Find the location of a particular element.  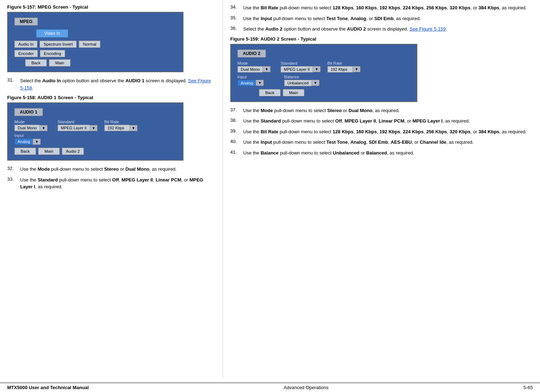

audio1-standard-arrow: ▼ is located at coordinates (94, 128).